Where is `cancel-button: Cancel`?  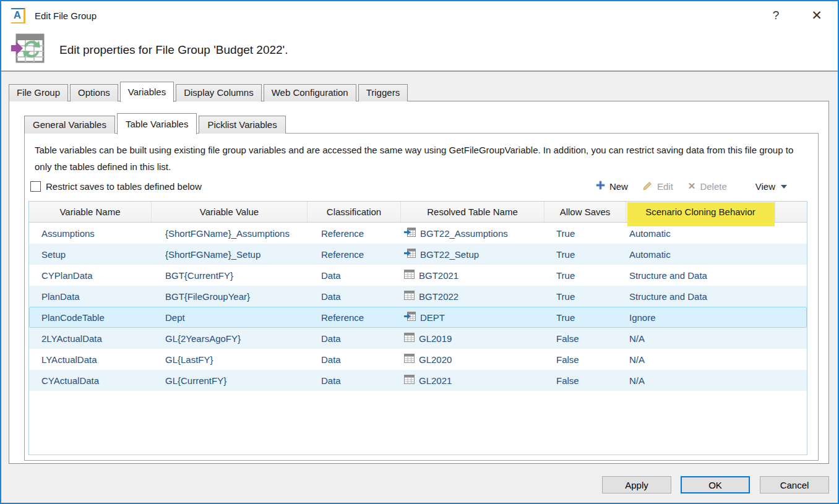
cancel-button: Cancel is located at coordinates (794, 485).